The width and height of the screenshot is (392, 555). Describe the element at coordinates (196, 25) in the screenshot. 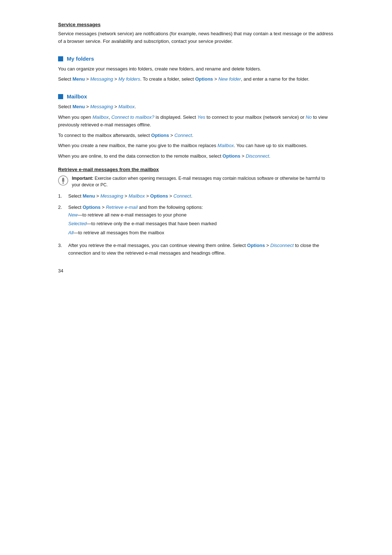

I see `service-messages-heading: Service messages` at that location.